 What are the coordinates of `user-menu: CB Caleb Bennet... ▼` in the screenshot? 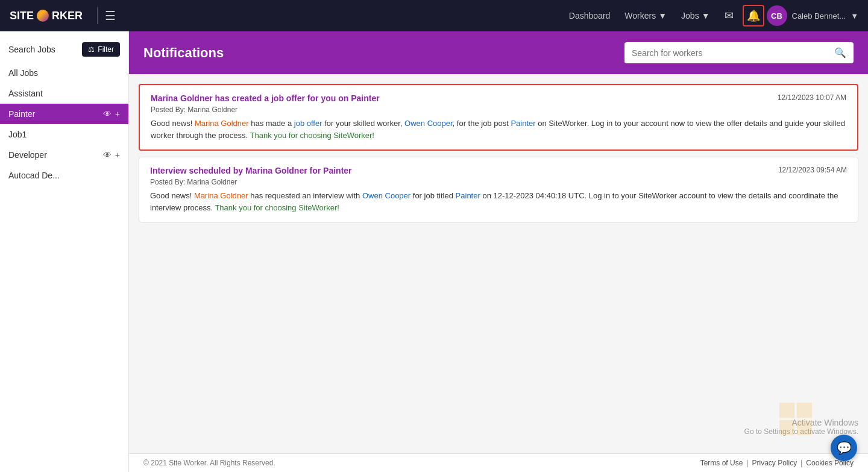 It's located at (813, 16).